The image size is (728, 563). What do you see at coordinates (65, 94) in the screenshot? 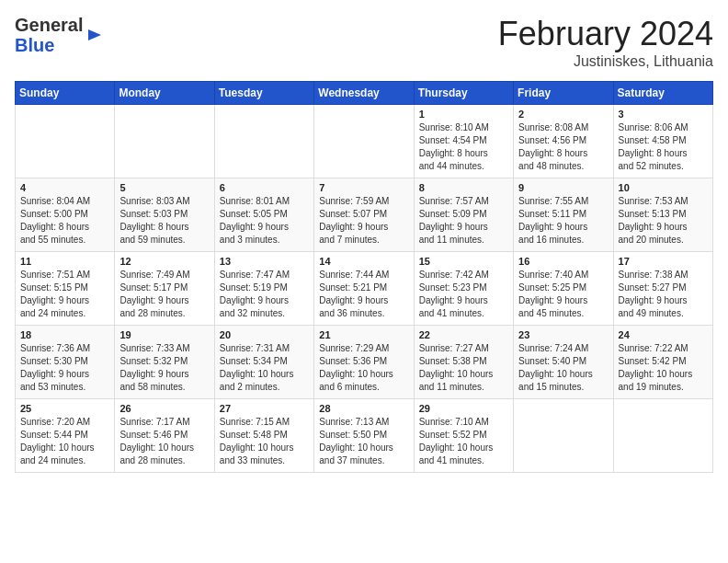
I see `col-header-sunday: Sunday` at bounding box center [65, 94].